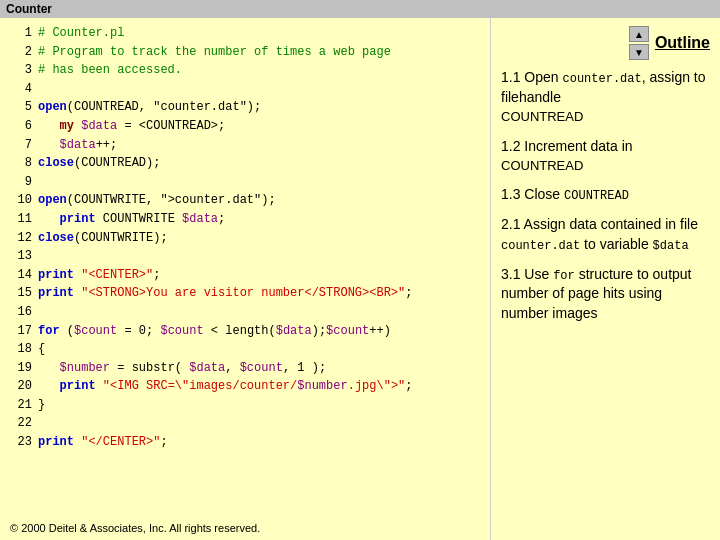 The image size is (720, 540). Describe the element at coordinates (540, 246) in the screenshot. I see `outline-code-4: counter.dat` at that location.